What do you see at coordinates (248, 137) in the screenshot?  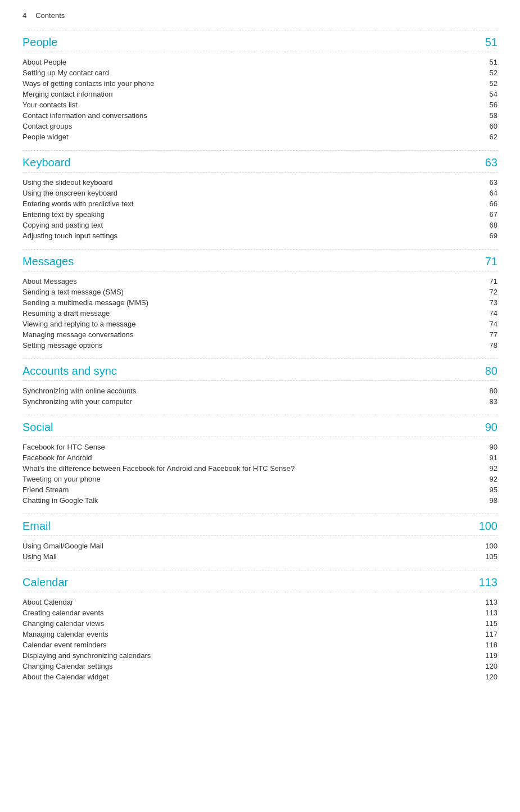 I see `toc-entry-label: People widget` at bounding box center [248, 137].